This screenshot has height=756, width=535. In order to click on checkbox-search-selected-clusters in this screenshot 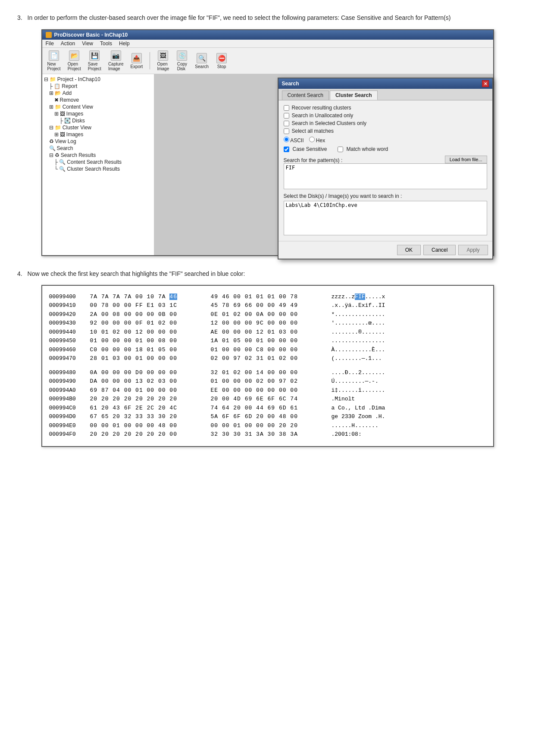, I will do `click(286, 123)`.